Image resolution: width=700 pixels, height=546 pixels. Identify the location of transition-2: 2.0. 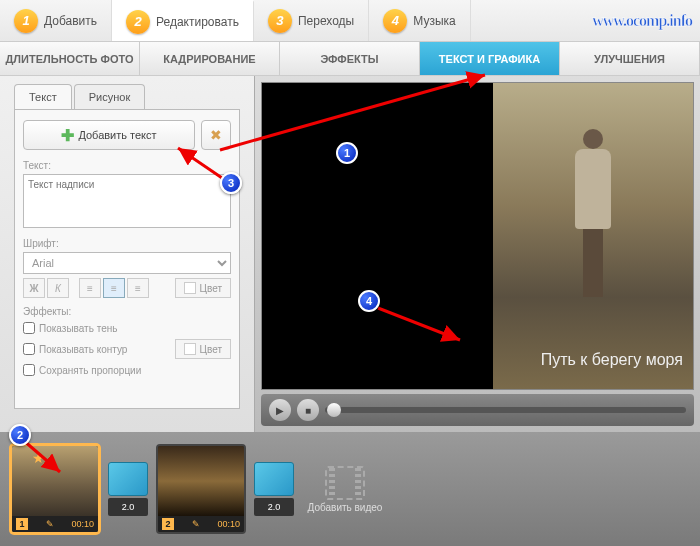
(274, 489).